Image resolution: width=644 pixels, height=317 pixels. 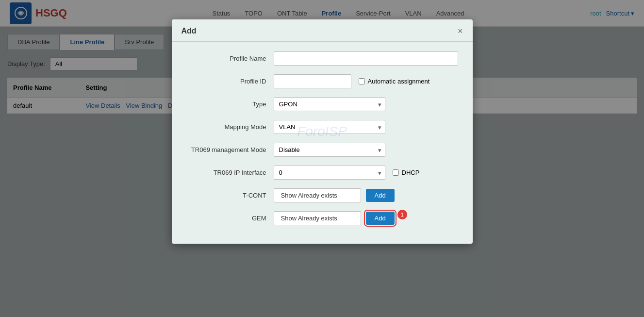 What do you see at coordinates (322, 173) in the screenshot?
I see `tr069-ip-row: TR069 IP Interface 0 1 2 DHCP` at bounding box center [322, 173].